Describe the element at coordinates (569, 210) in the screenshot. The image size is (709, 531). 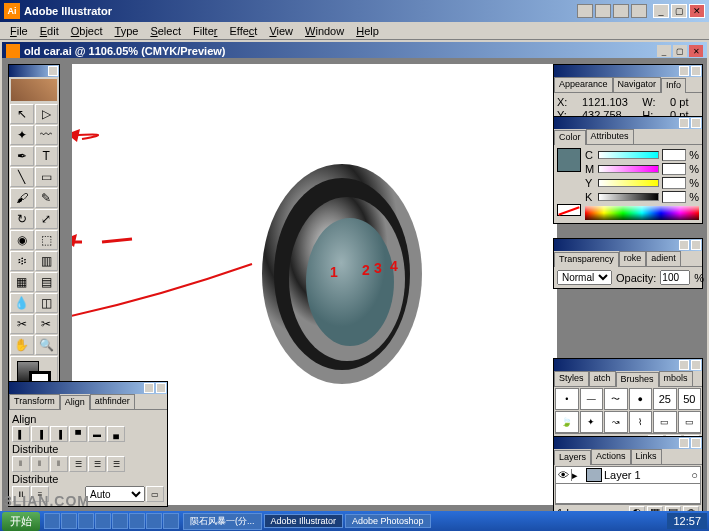
I see `none-swatch` at that location.